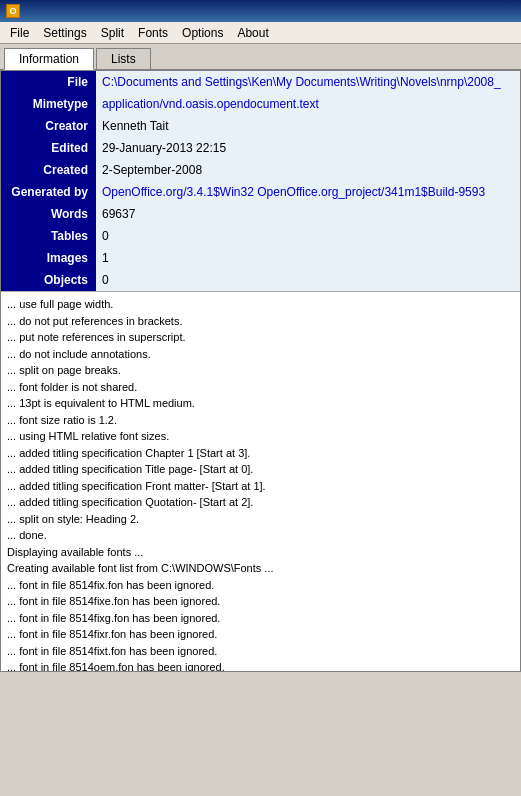 This screenshot has width=521, height=796. I want to click on log-line: ... use full page width., so click(260, 304).